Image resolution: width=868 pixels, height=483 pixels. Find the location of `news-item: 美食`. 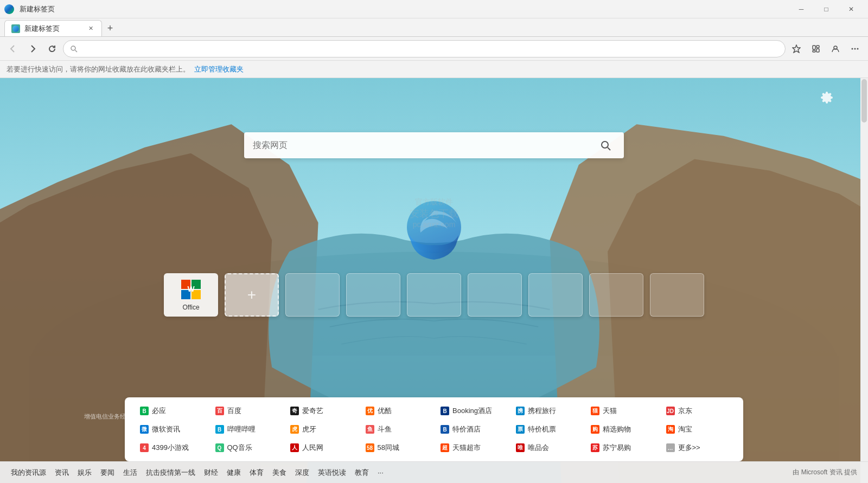

news-item: 美食 is located at coordinates (279, 473).